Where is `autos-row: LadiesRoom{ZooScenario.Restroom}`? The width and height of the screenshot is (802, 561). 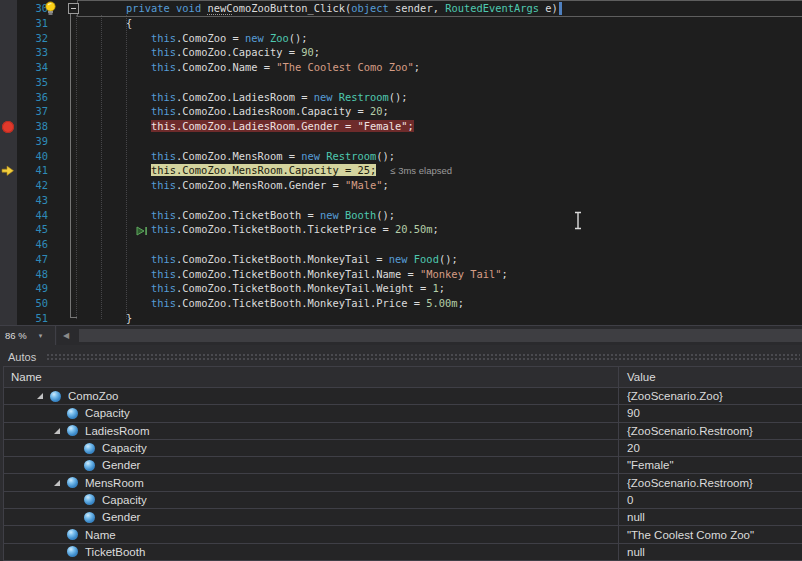
autos-row: LadiesRoom{ZooScenario.Restroom} is located at coordinates (403, 432).